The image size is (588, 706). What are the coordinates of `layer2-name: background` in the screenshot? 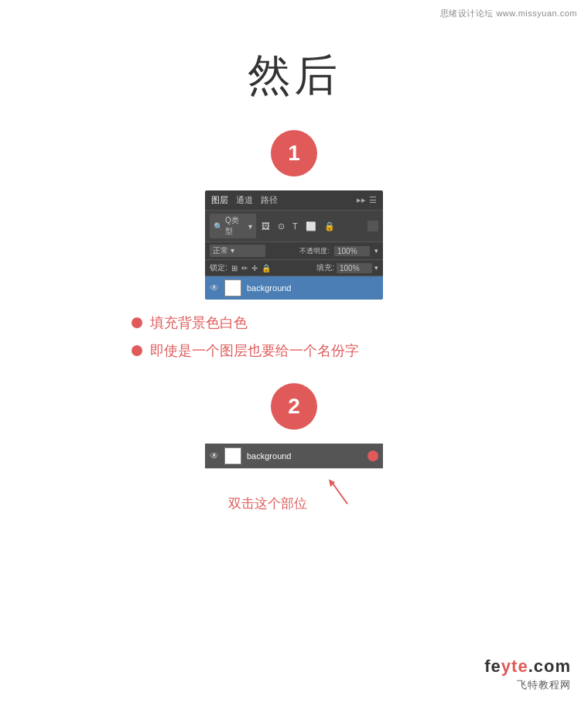 It's located at (313, 456).